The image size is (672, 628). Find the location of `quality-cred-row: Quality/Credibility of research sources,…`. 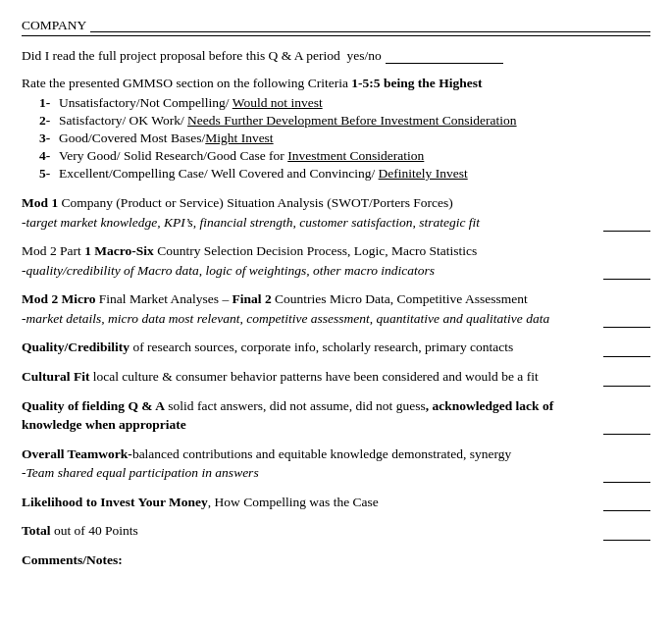

quality-cred-row: Quality/Credibility of research sources,… is located at coordinates (336, 347).